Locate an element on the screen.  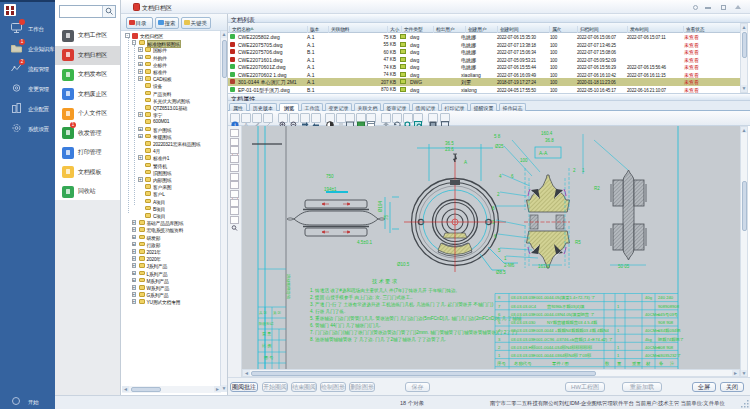
svg-text: 908908908 is located at coordinates (669, 306).